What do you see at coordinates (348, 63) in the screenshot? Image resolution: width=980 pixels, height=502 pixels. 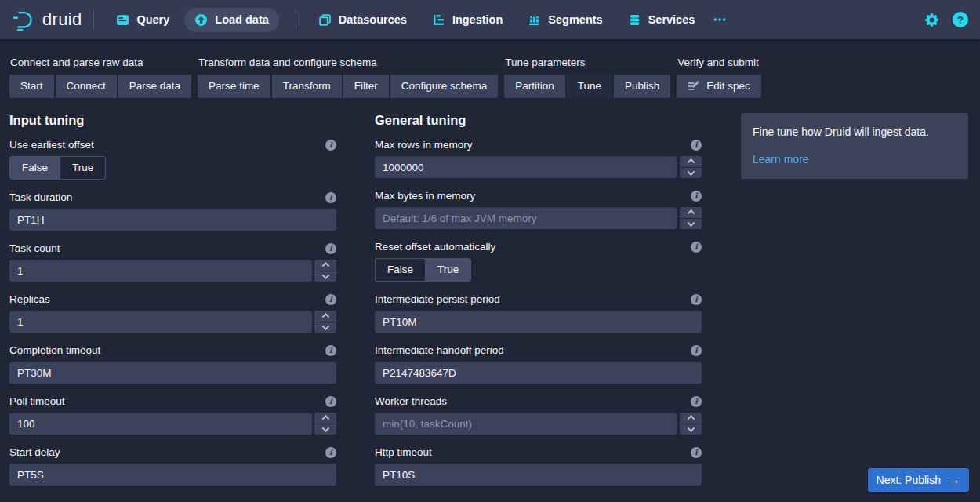 I see `step-group-title: Transform data and configure schema` at bounding box center [348, 63].